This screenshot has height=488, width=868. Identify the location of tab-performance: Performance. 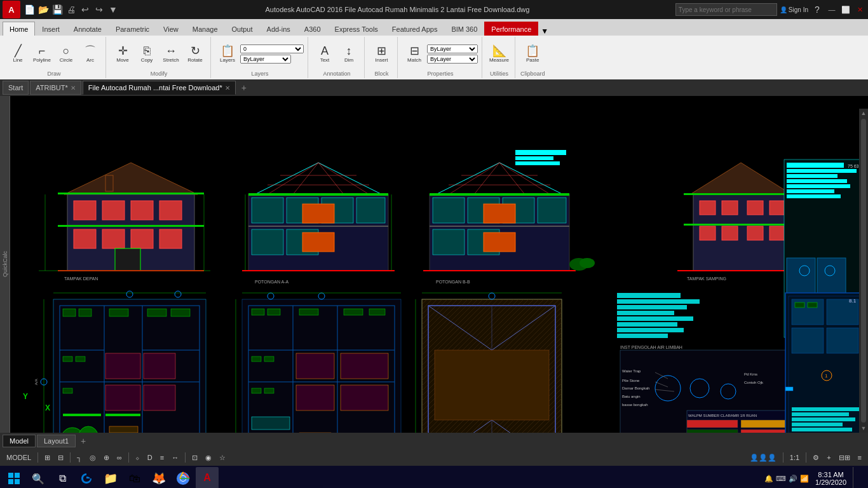
(511, 29).